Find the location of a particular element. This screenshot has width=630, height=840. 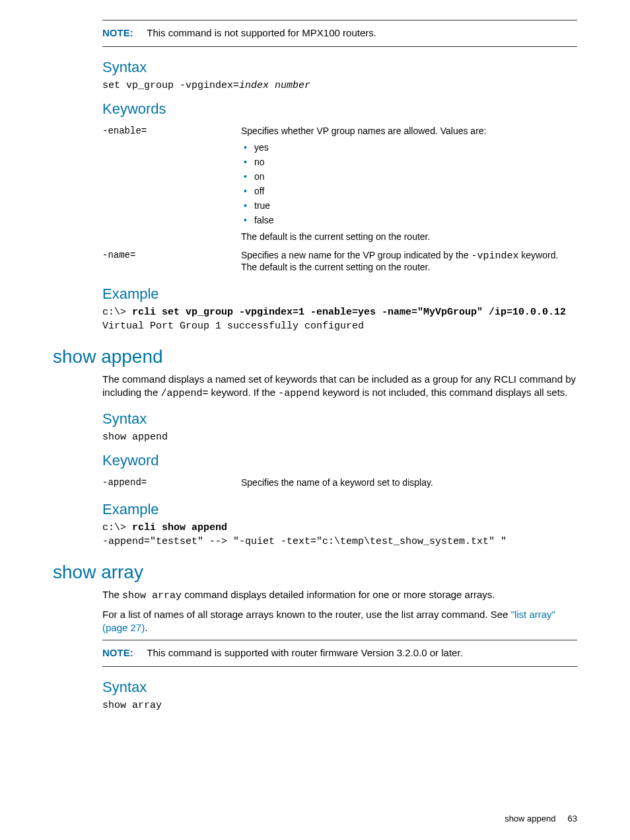

value-item: true is located at coordinates (412, 206).